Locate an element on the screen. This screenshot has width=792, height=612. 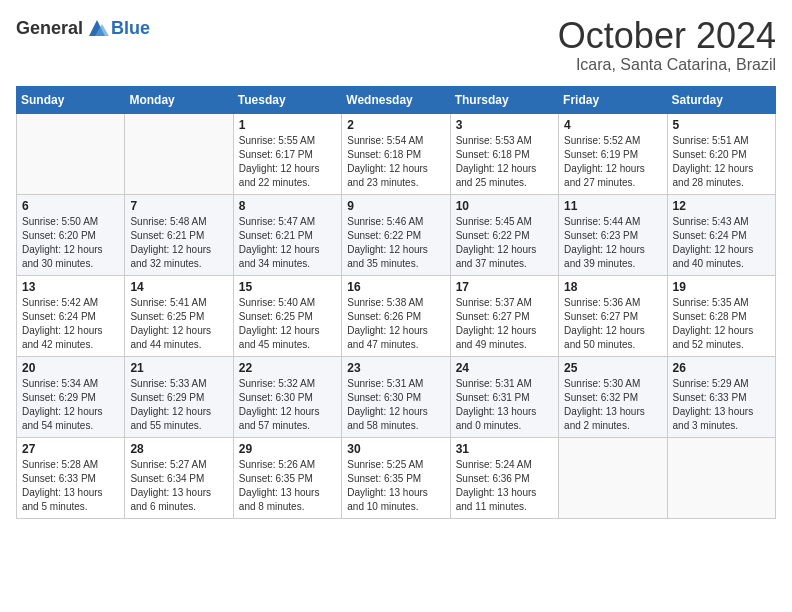
day-number: 20 is located at coordinates (70, 368).